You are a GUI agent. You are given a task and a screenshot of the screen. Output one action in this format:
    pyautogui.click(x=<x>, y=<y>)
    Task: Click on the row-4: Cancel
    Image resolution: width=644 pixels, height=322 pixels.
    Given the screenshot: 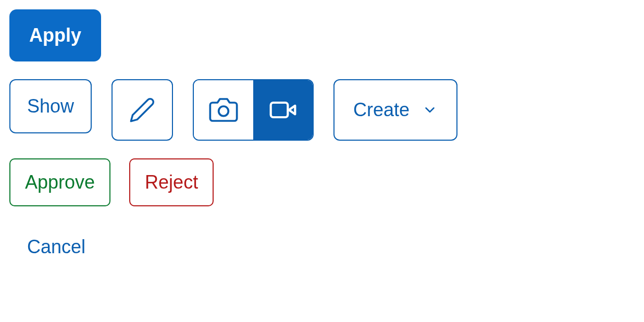 What is the action you would take?
    pyautogui.click(x=322, y=247)
    